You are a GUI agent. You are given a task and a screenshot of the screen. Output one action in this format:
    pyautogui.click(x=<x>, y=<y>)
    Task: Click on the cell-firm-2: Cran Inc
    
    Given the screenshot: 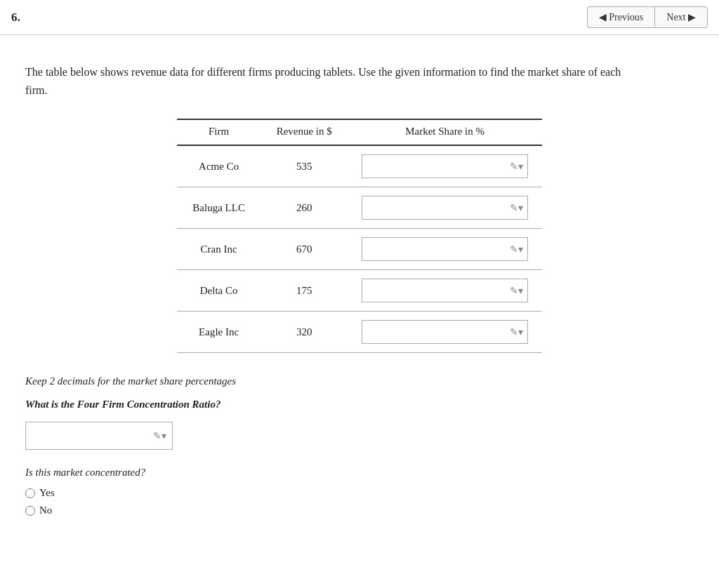 What is the action you would take?
    pyautogui.click(x=219, y=250)
    